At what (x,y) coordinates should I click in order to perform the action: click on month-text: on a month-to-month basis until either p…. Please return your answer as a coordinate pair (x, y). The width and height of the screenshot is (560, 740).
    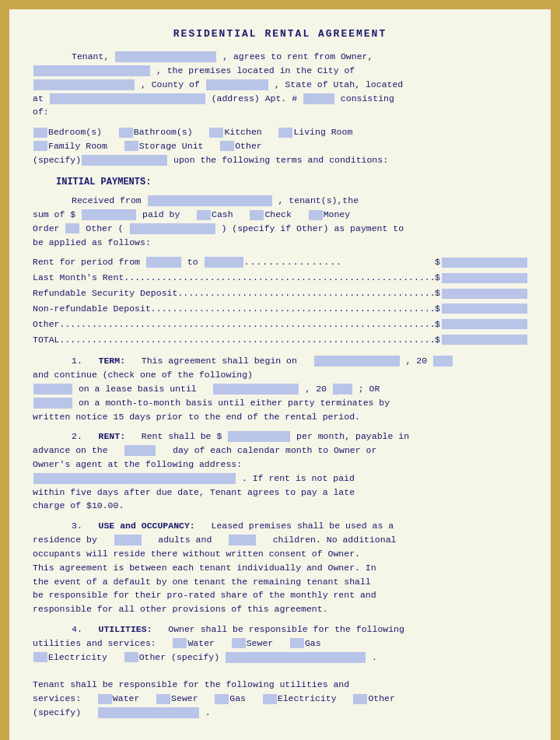
    Looking at the image, I should click on (234, 403).